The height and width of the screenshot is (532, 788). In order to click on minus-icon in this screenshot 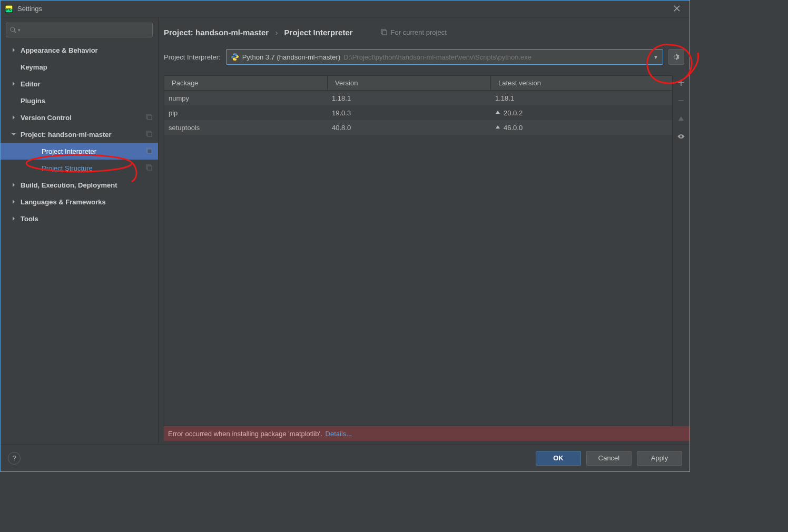, I will do `click(681, 101)`.